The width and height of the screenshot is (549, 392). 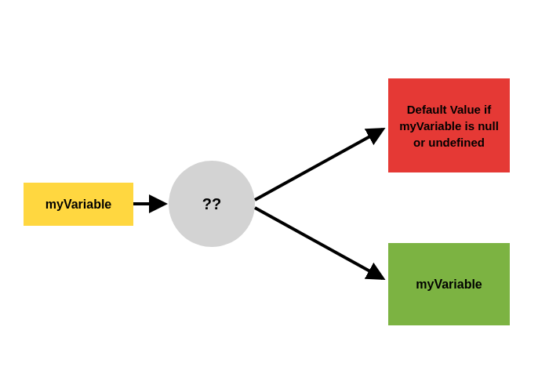 I want to click on output-default-value-box: Default Value if myVariable is null or u…, so click(x=449, y=125).